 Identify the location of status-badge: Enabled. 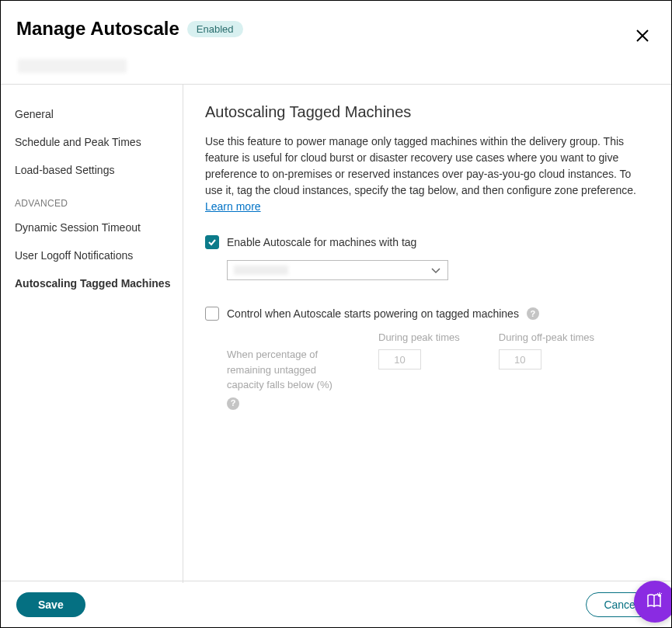
(215, 29).